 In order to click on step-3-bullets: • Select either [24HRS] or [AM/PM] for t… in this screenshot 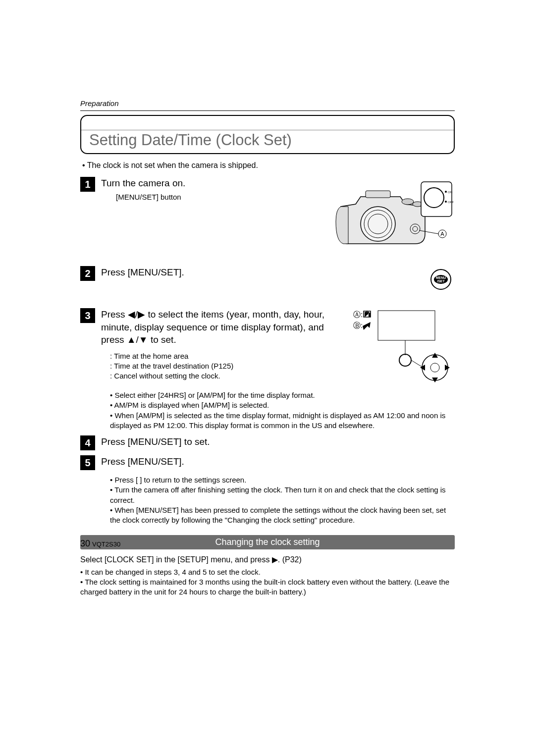, I will do `click(282, 410)`.